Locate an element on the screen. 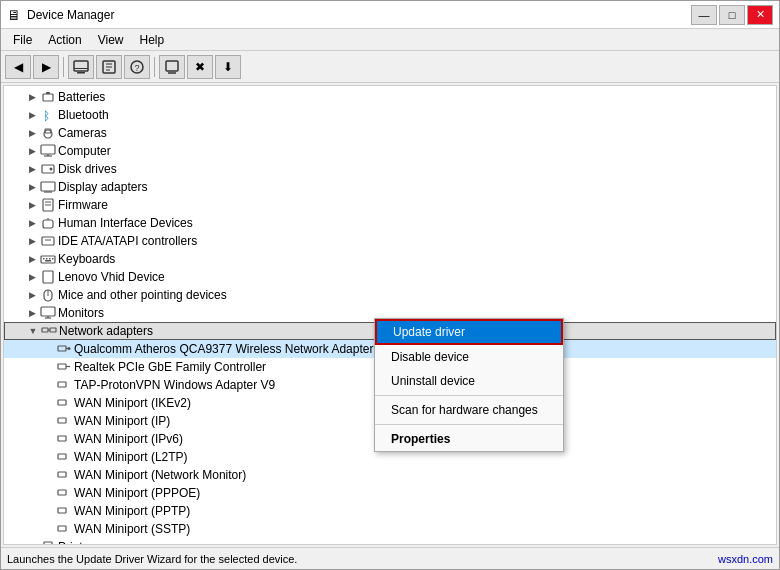 The height and width of the screenshot is (570, 780). expand-batteries: ▶ is located at coordinates (32, 97).